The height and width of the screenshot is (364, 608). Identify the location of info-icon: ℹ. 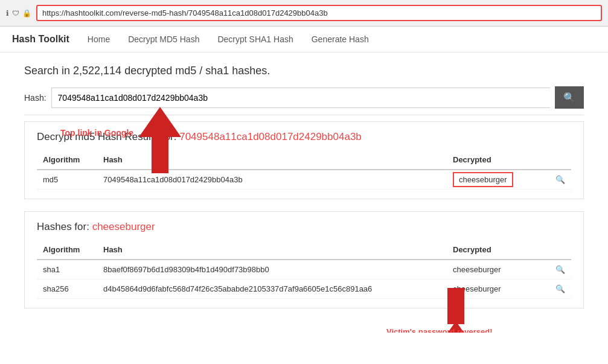
(7, 13).